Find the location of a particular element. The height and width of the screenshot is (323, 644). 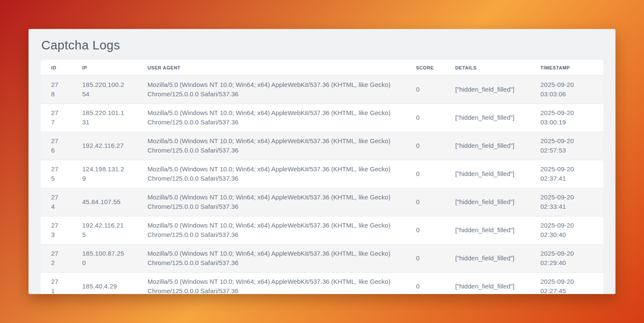

cell-id: 271 is located at coordinates (56, 284).